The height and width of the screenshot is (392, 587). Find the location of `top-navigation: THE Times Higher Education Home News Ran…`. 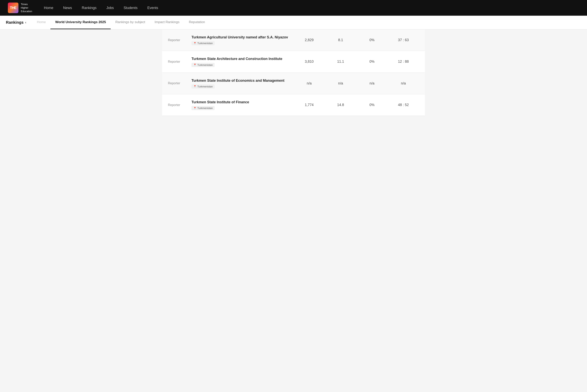

top-navigation: THE Times Higher Education Home News Ran… is located at coordinates (294, 8).